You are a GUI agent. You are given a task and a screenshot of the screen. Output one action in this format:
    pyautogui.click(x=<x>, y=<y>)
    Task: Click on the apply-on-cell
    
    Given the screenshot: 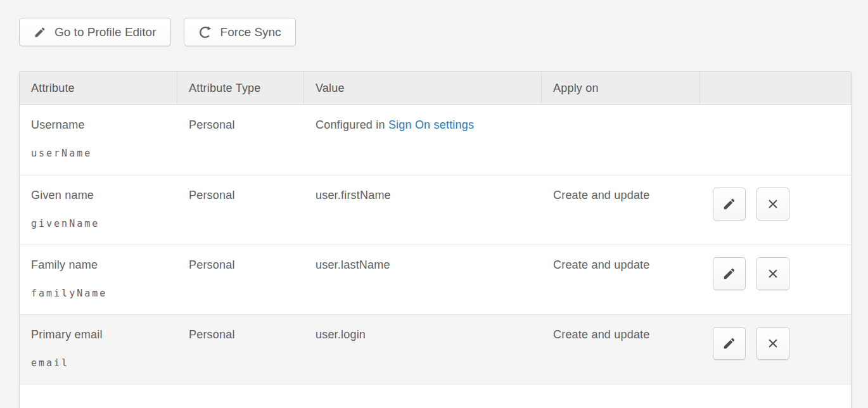 What is the action you would take?
    pyautogui.click(x=621, y=140)
    